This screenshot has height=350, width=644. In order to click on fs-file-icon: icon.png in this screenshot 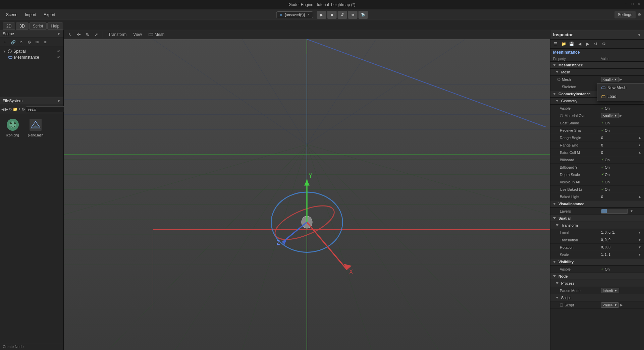, I will do `click(13, 127)`.